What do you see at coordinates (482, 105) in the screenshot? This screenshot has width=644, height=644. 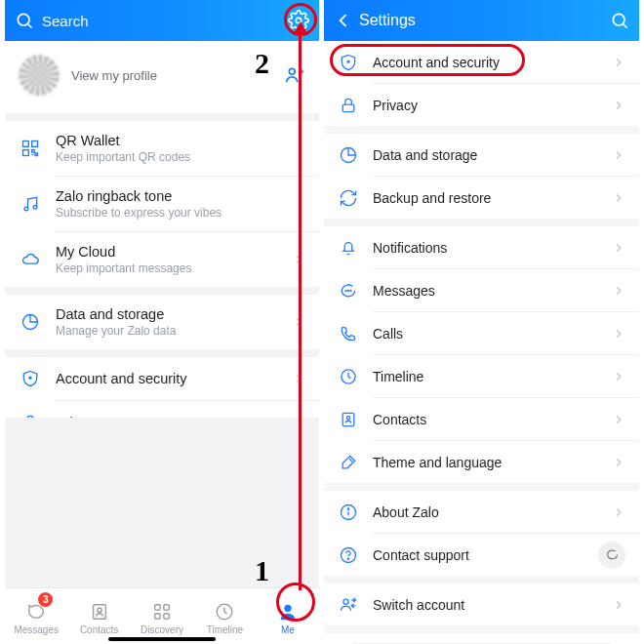 I see `settings-privacy: Privacy` at bounding box center [482, 105].